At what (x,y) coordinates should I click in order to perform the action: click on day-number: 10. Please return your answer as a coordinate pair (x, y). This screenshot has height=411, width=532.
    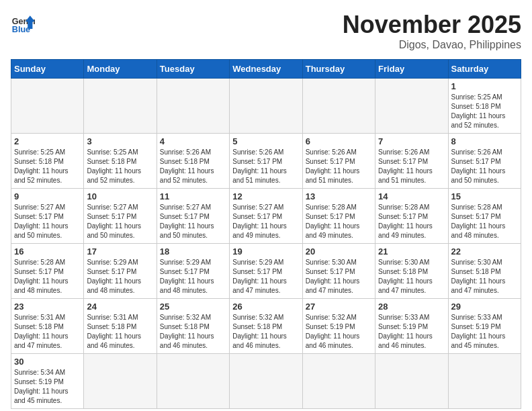
    Looking at the image, I should click on (120, 196).